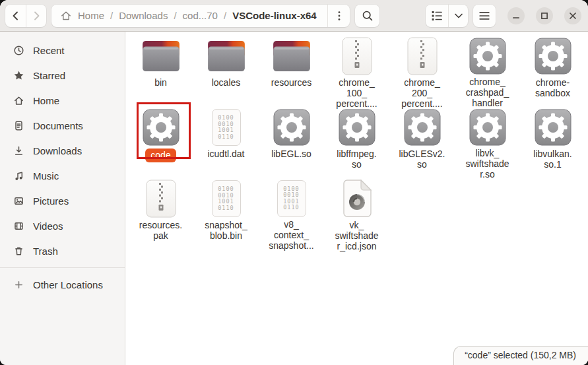 The image size is (588, 365). I want to click on clock-icon, so click(18, 50).